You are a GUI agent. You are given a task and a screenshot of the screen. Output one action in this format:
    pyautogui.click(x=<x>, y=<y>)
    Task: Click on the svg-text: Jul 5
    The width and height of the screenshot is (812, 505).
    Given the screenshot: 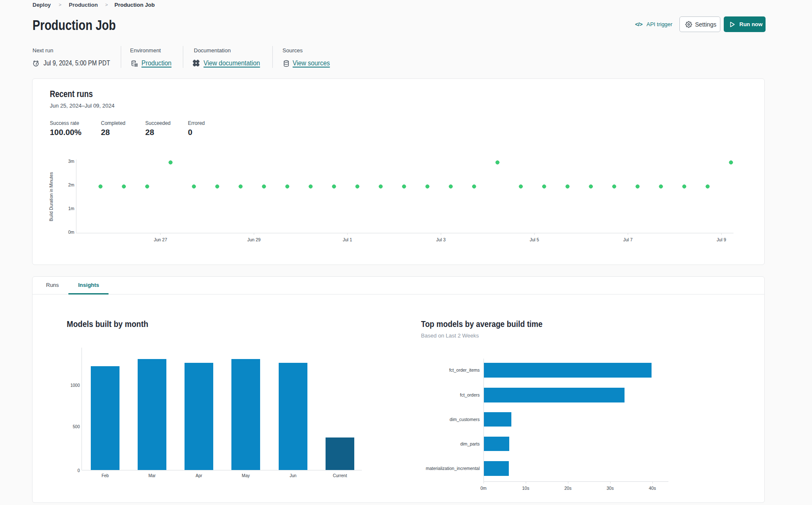 What is the action you would take?
    pyautogui.click(x=535, y=240)
    